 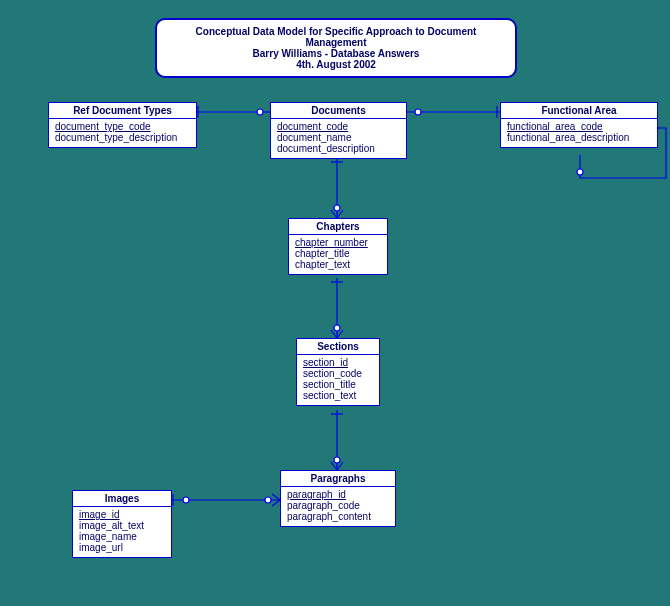 I want to click on entity-title: Paragraphs, so click(x=338, y=479).